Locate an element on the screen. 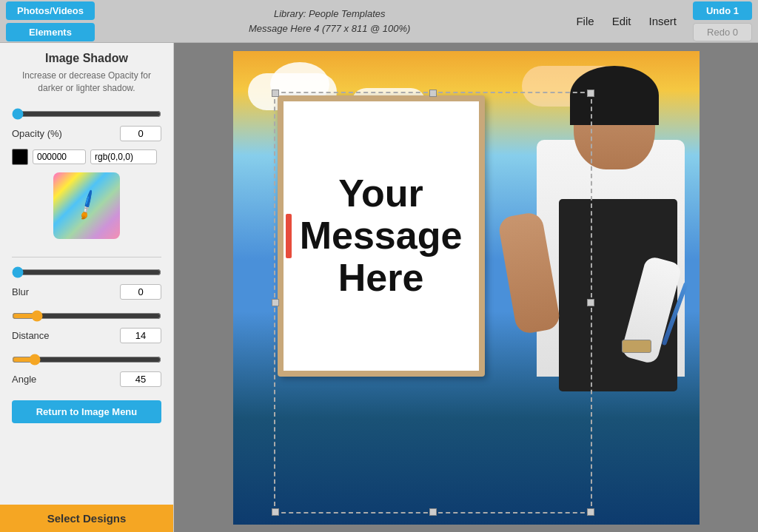 This screenshot has width=758, height=532. distance-slider is located at coordinates (87, 316).